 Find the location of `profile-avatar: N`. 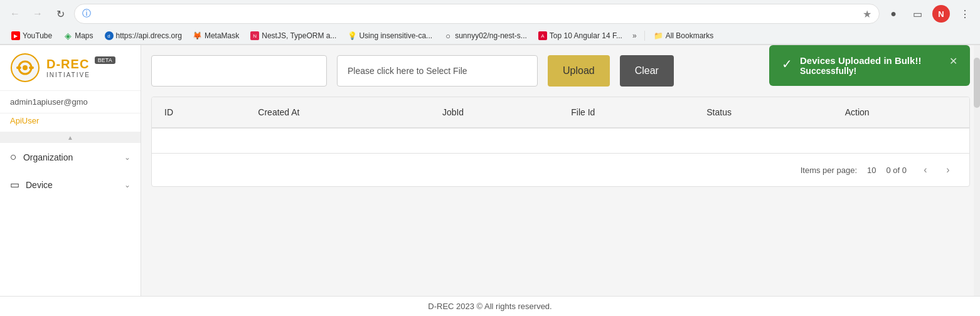

profile-avatar: N is located at coordinates (941, 14).